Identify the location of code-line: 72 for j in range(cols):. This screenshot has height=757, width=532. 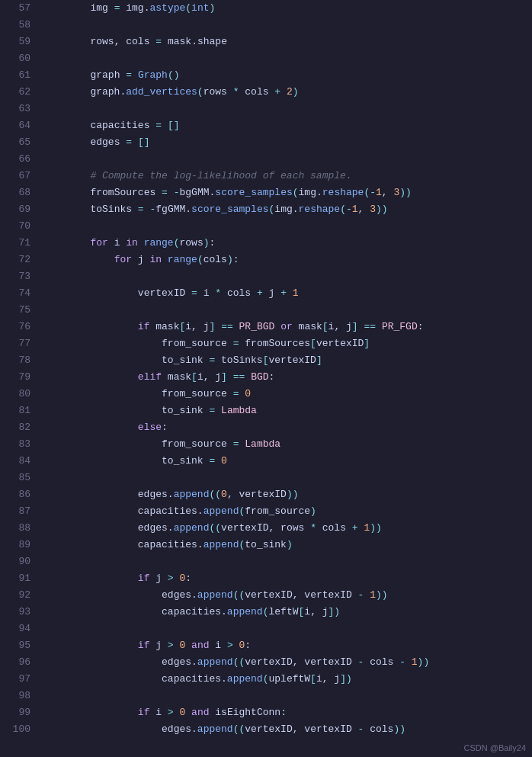
(266, 260).